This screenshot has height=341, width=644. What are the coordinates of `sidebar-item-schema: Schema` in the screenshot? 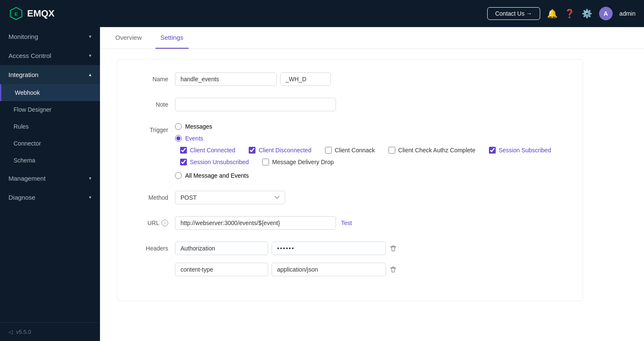 It's located at (50, 160).